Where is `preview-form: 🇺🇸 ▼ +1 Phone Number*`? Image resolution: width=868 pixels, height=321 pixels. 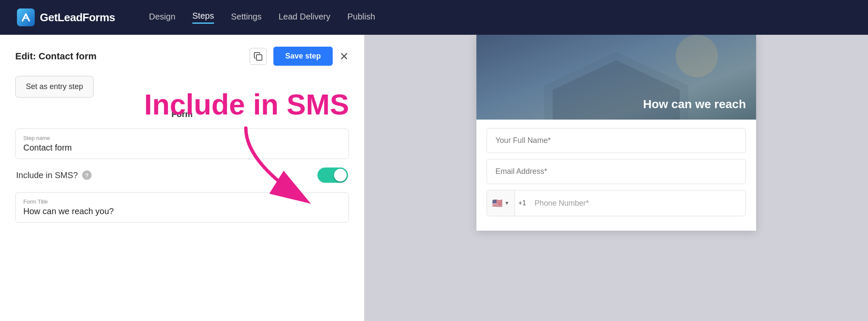 preview-form: 🇺🇸 ▼ +1 Phone Number* is located at coordinates (616, 175).